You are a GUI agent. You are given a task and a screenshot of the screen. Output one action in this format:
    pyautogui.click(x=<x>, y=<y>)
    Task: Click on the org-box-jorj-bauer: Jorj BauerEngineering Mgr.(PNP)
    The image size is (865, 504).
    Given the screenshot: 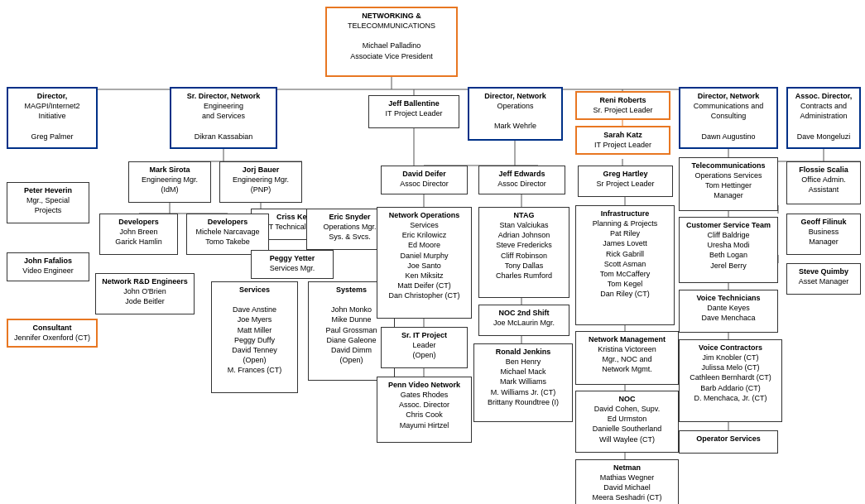 What is the action you would take?
    pyautogui.click(x=261, y=182)
    